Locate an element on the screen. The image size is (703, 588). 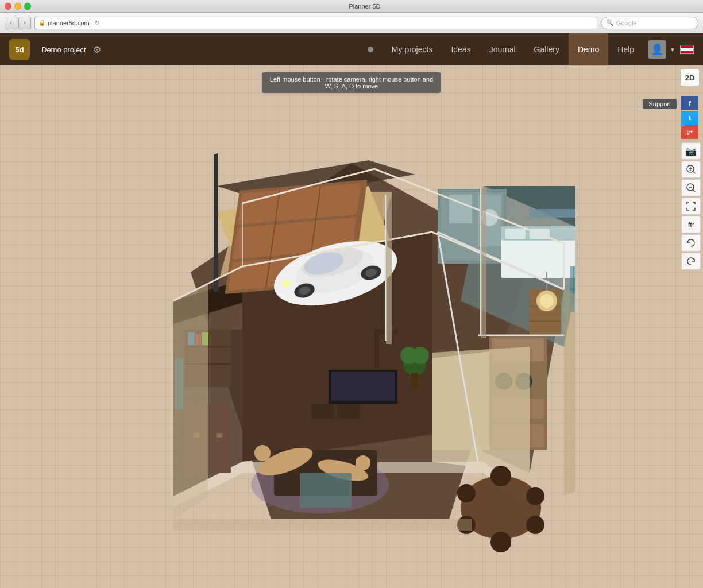
app-navbar: Demo project ⚙ My projects Ideas Journal… is located at coordinates (352, 49).